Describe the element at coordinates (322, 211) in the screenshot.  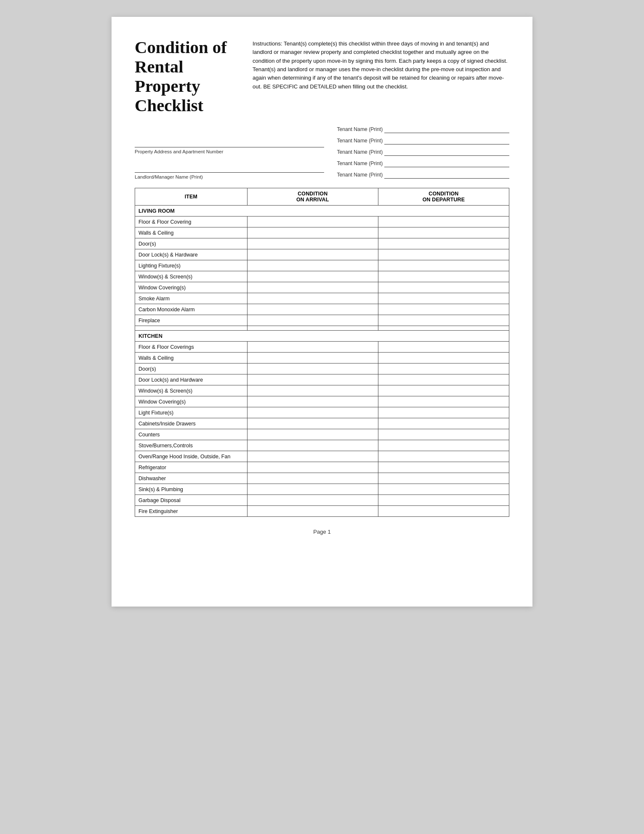
I see `section-name-0: LIVING ROOM` at that location.